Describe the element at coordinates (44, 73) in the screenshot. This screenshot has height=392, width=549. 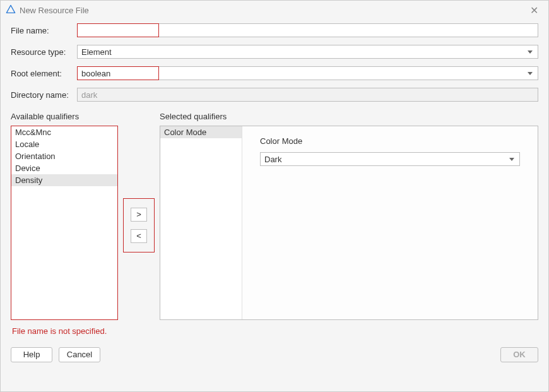
I see `root-element-label: Root element:` at that location.